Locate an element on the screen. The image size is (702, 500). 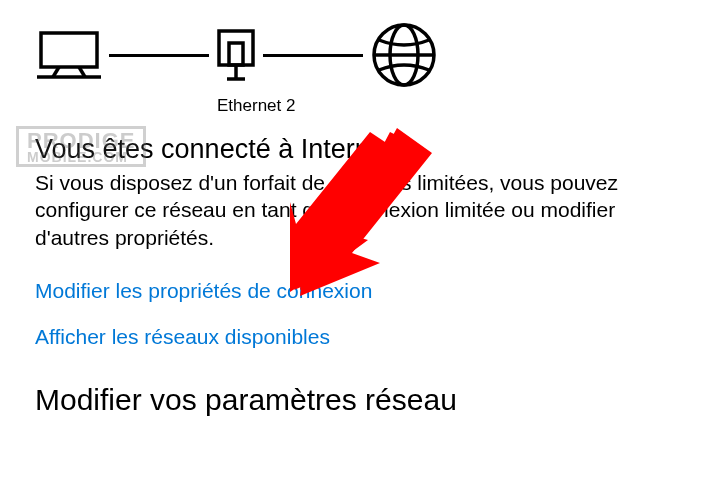
globe-icon is located at coordinates (404, 55).